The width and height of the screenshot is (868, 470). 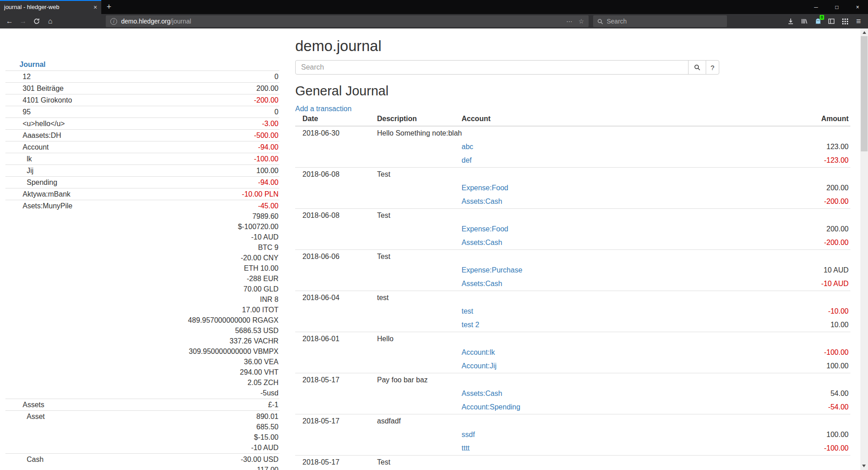 I want to click on posting-account-cell: Expense:Food, so click(x=581, y=188).